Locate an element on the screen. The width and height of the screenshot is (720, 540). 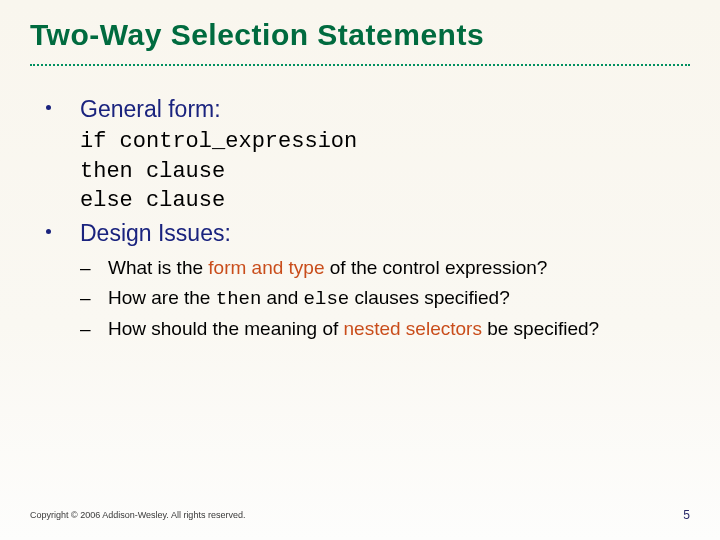
q2-then: then is located at coordinates (239, 299).